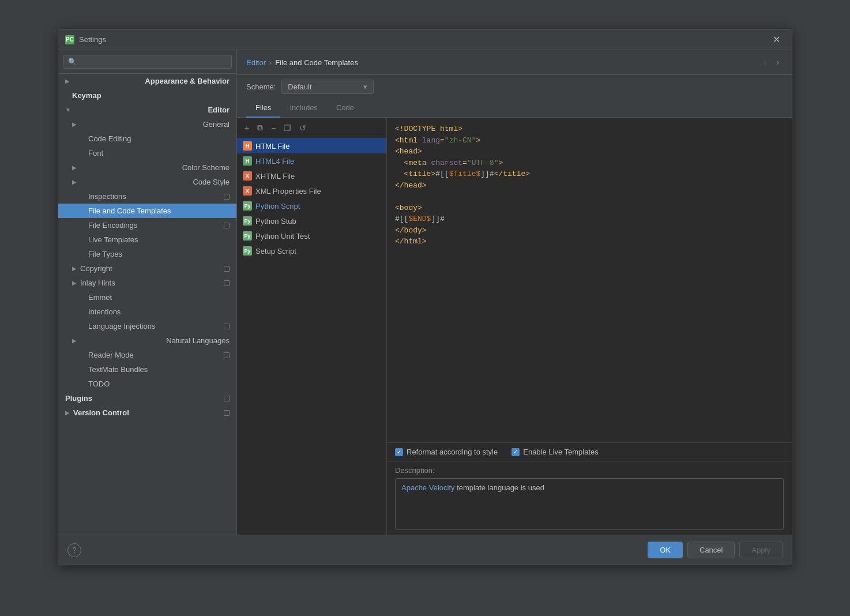  What do you see at coordinates (561, 452) in the screenshot?
I see `live-templates-label: Enable Live Templates` at bounding box center [561, 452].